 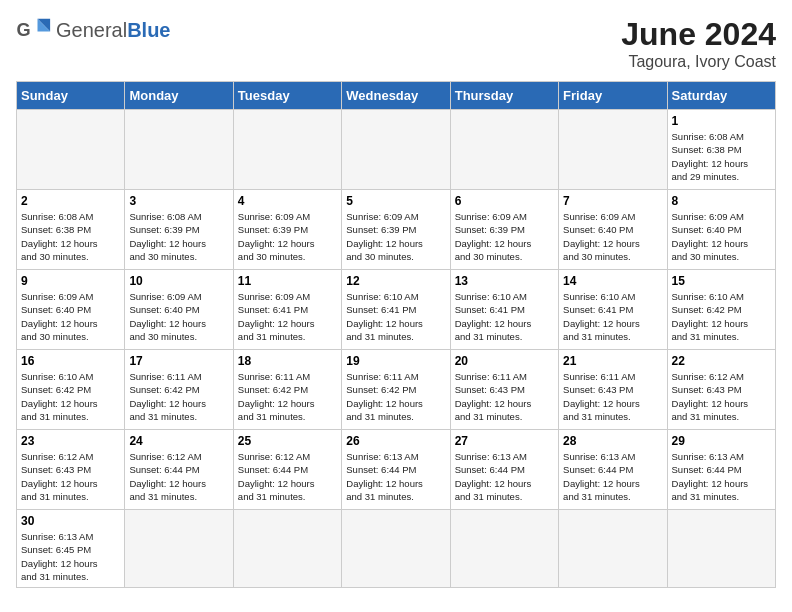 I want to click on day-number-2: 2, so click(x=70, y=201).